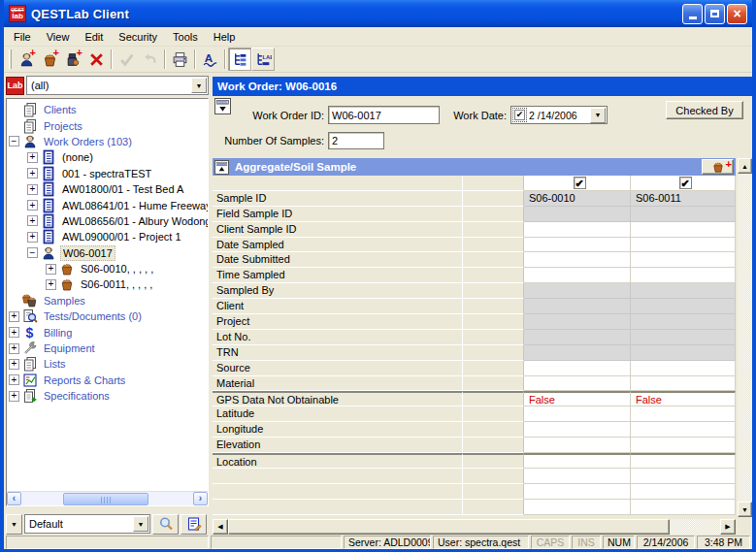 The height and width of the screenshot is (552, 756). What do you see at coordinates (126, 269) in the screenshot?
I see `tree-item-sample: S06-0010, , , , ,` at bounding box center [126, 269].